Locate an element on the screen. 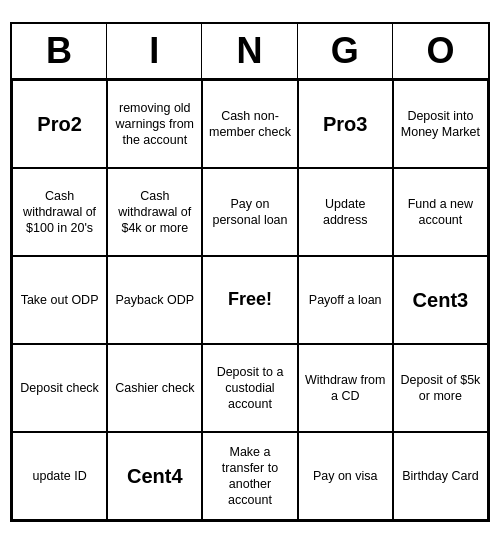 Image resolution: width=500 pixels, height=544 pixels. bingo-cell: Cashier check is located at coordinates (154, 388).